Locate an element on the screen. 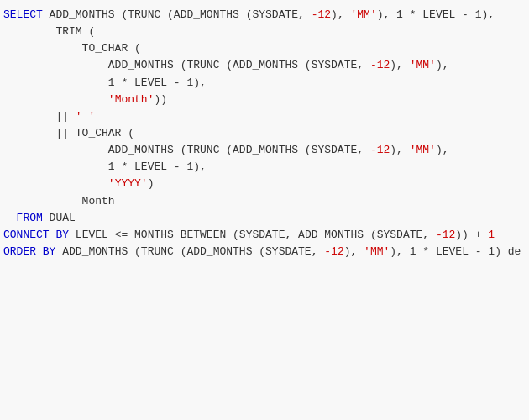  code-token: SELECT is located at coordinates (24, 15).